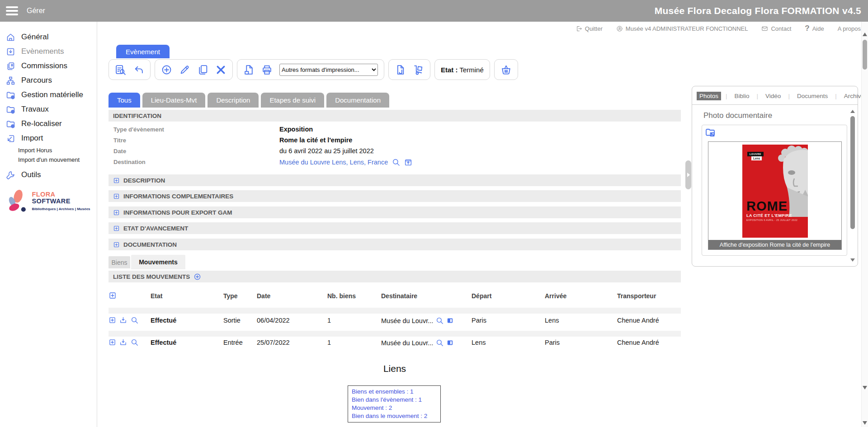  Describe the element at coordinates (329, 70) in the screenshot. I see `print-format-select: Autres formats d'impression...` at that location.